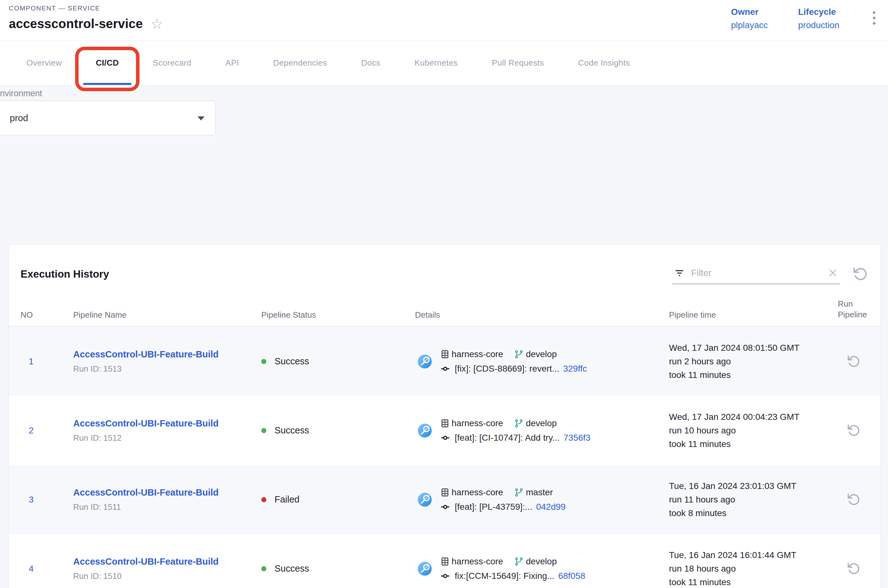 This screenshot has width=888, height=588. Describe the element at coordinates (518, 63) in the screenshot. I see `tab-pull-requests: Pull Requests` at that location.